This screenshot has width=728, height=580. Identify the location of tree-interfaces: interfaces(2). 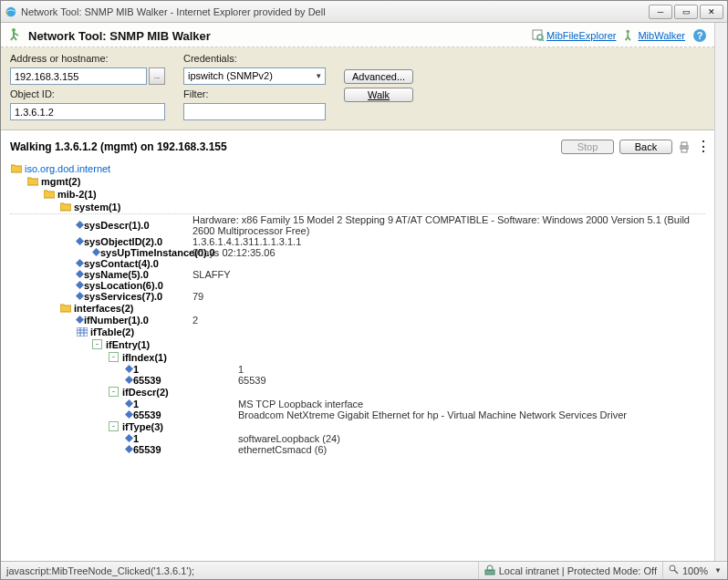
(358, 308).